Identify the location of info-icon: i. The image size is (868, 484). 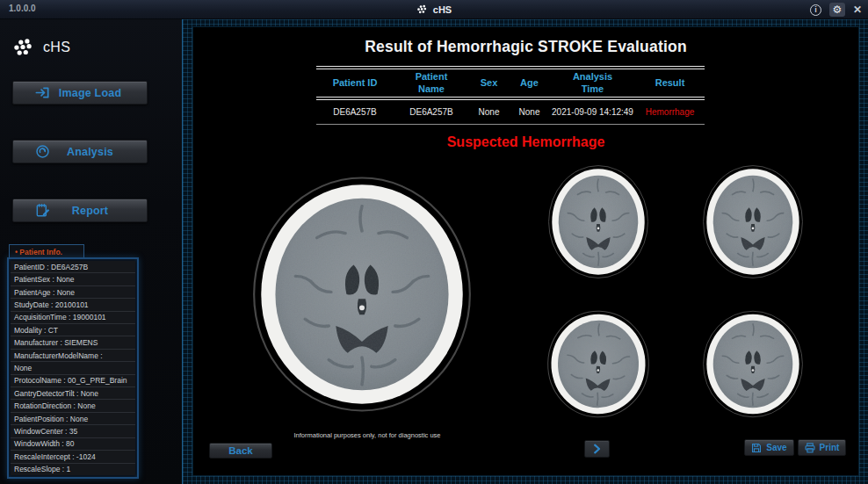
(815, 11).